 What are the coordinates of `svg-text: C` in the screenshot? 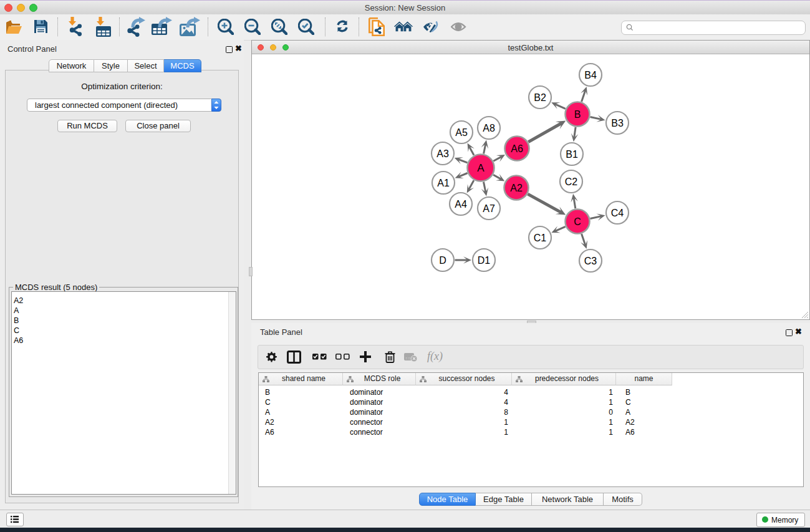 It's located at (577, 222).